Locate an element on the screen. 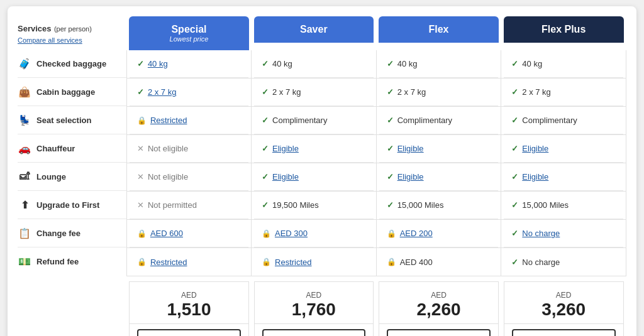 This screenshot has height=336, width=644. flexplus-seat-value: Complimentary is located at coordinates (550, 121).